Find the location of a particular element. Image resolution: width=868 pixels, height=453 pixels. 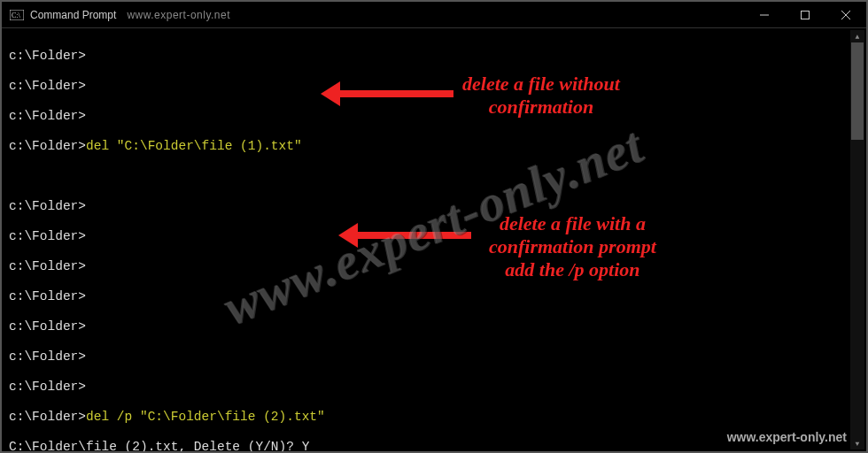

window-subtitle: www.expert-only.net is located at coordinates (179, 15).